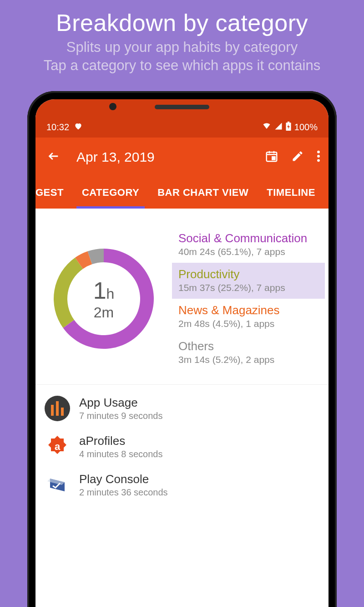 This screenshot has height=607, width=364. What do you see at coordinates (248, 274) in the screenshot?
I see `legend-name: Productivity` at bounding box center [248, 274].